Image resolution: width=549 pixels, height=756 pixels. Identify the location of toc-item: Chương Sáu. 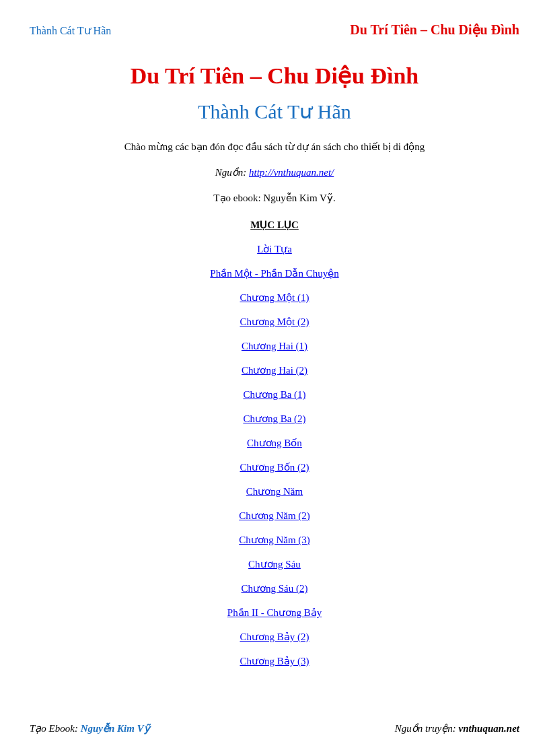
(274, 564).